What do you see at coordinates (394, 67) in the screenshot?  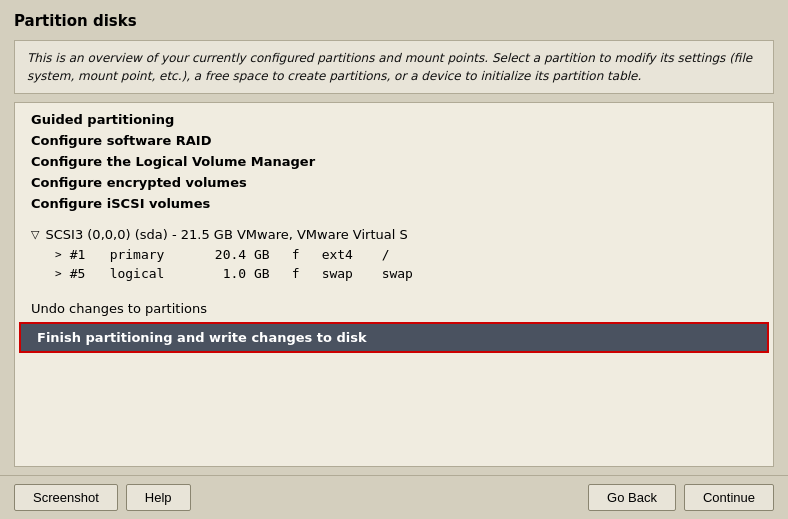 I see `description-box: This is an overview of your currently co…` at bounding box center [394, 67].